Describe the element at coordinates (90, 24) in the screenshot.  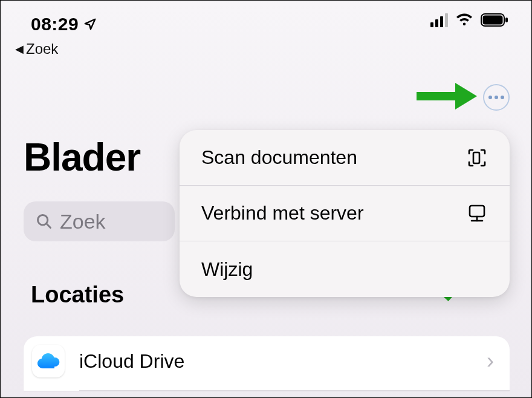
I see `location-arrow-icon` at that location.